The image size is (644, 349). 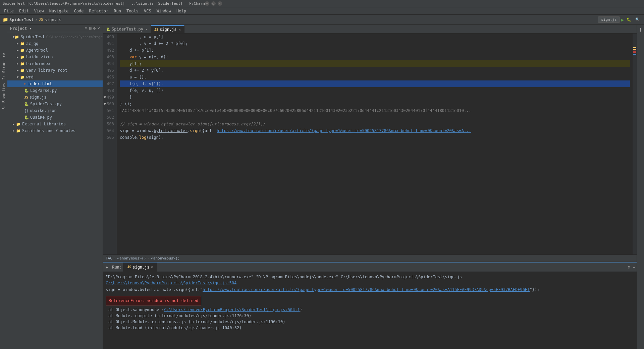 I want to click on collapse-button: ⊟, so click(x=90, y=28).